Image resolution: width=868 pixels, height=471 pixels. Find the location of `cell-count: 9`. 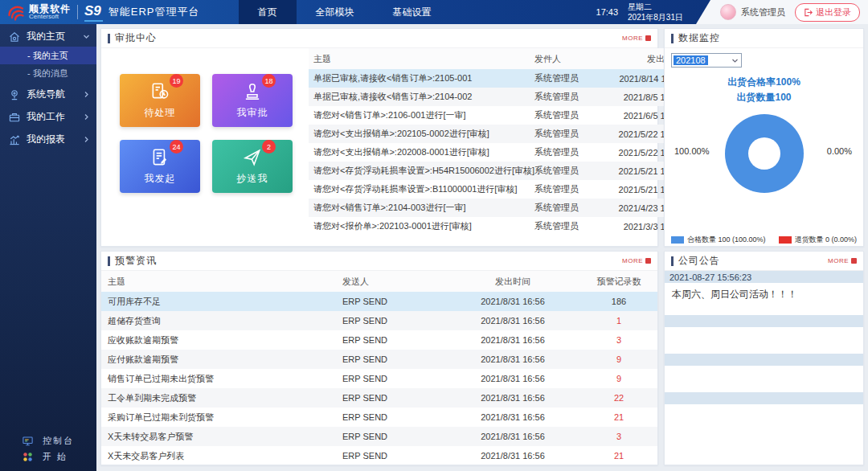

cell-count: 9 is located at coordinates (619, 359).